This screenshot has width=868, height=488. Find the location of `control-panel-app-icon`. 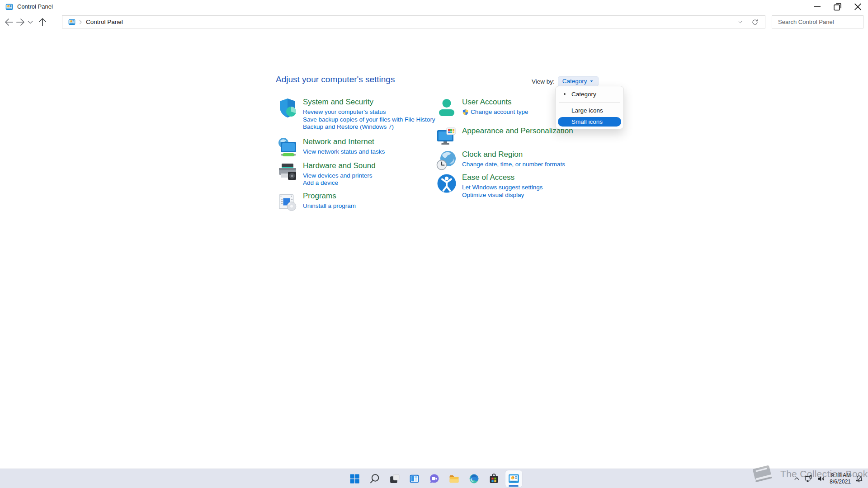

control-panel-app-icon is located at coordinates (9, 7).